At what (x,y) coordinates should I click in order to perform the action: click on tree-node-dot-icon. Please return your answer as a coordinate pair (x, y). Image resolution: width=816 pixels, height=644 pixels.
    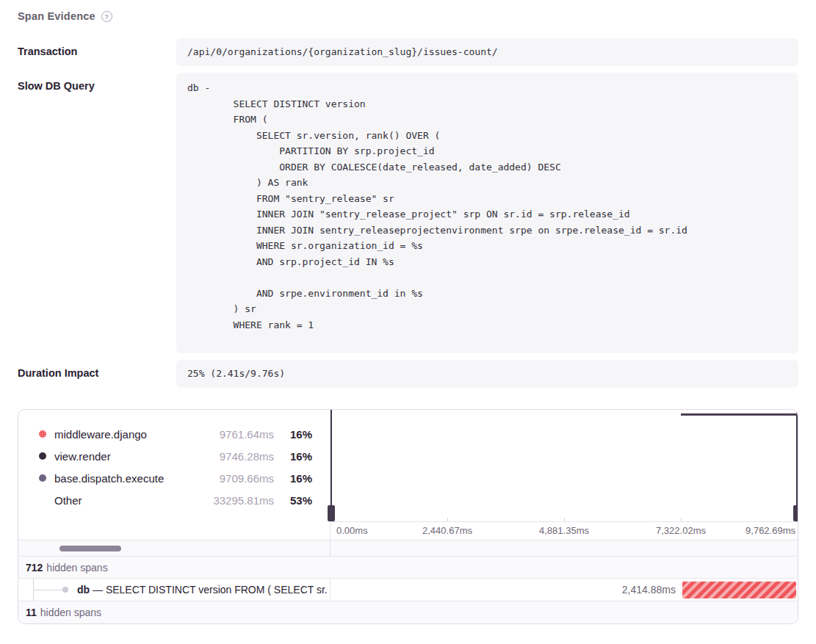
    Looking at the image, I should click on (65, 590).